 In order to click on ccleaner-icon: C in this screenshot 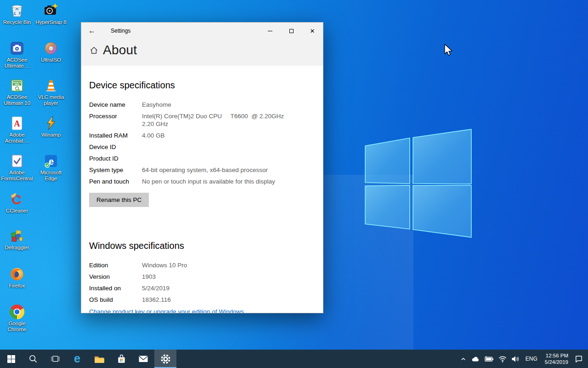, I will do `click(17, 199)`.